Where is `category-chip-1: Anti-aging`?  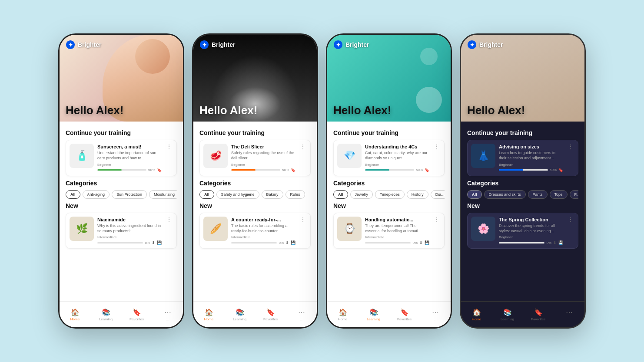 category-chip-1: Anti-aging is located at coordinates (96, 194).